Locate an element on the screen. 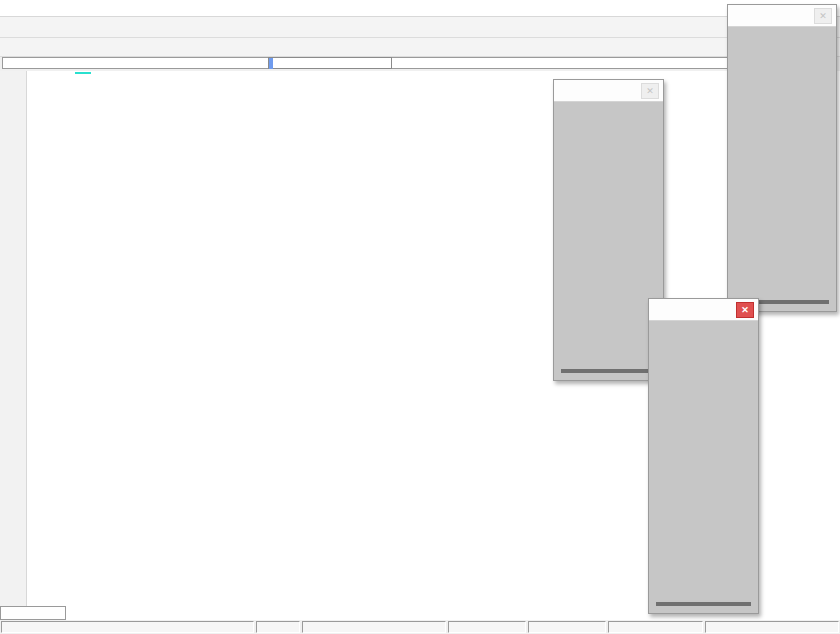 The image size is (840, 634). view-mode-label is located at coordinates (83, 73).